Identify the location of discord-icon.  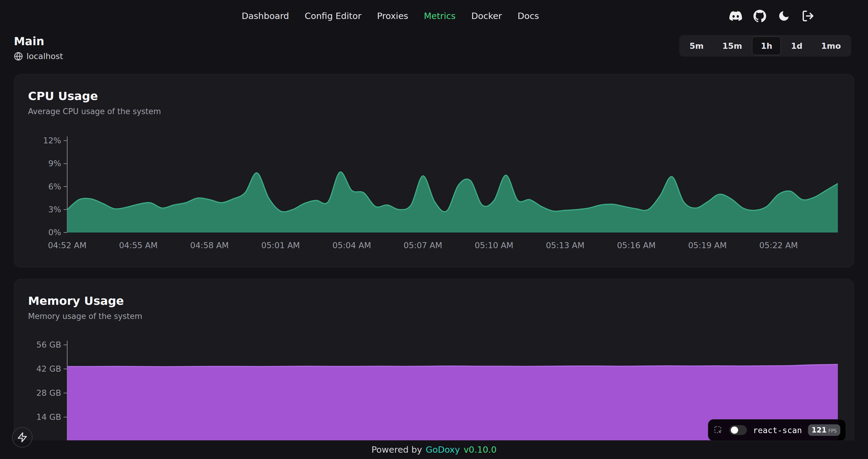
(736, 16).